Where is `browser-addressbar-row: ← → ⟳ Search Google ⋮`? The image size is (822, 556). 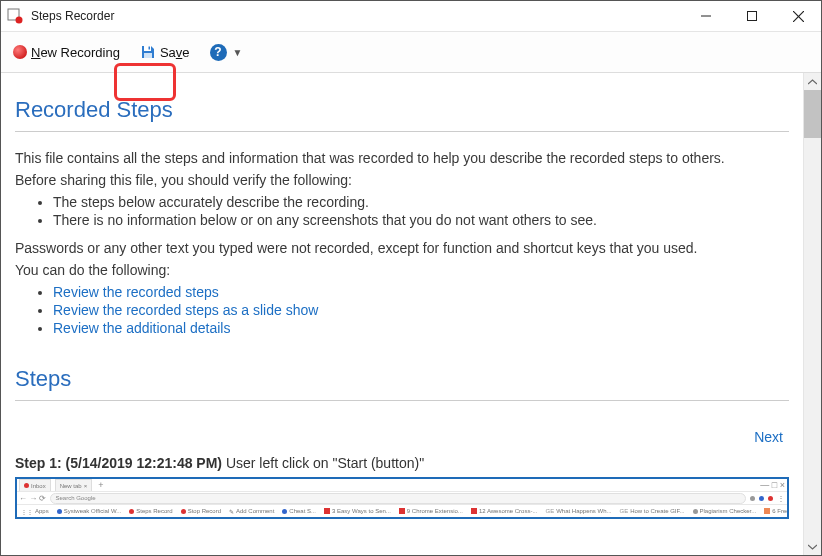
browser-addressbar-row: ← → ⟳ Search Google ⋮ is located at coordinates (402, 498).